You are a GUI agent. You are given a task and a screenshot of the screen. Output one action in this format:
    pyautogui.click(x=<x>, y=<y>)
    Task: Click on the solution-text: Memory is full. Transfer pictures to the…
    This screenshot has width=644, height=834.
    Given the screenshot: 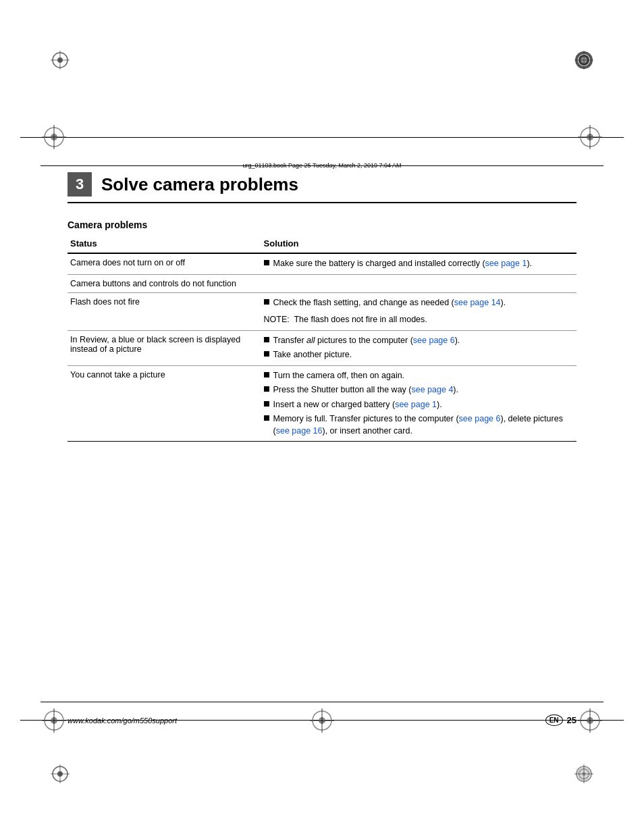 What is the action you would take?
    pyautogui.click(x=423, y=425)
    